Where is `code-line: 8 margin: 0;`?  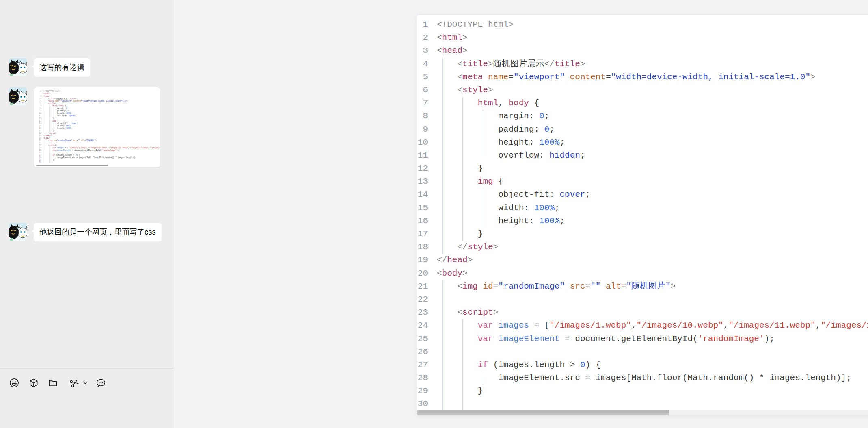 code-line: 8 margin: 0; is located at coordinates (642, 116).